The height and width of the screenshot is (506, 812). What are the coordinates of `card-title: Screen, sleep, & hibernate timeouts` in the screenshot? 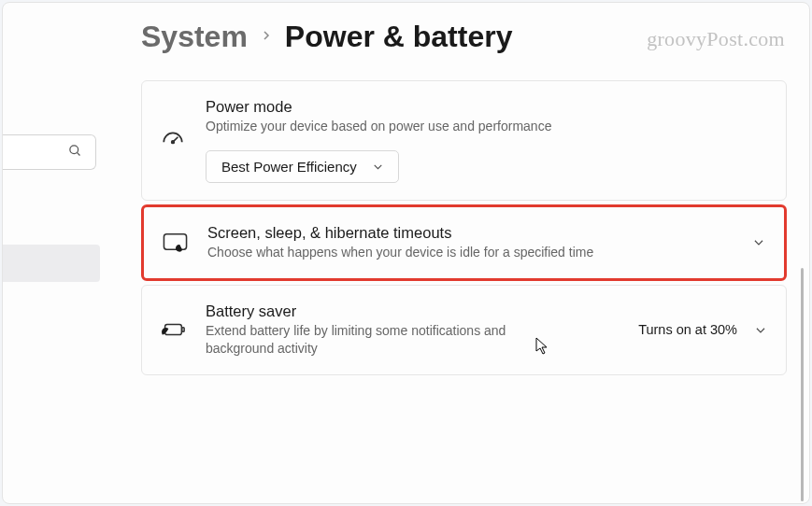 It's located at (471, 233).